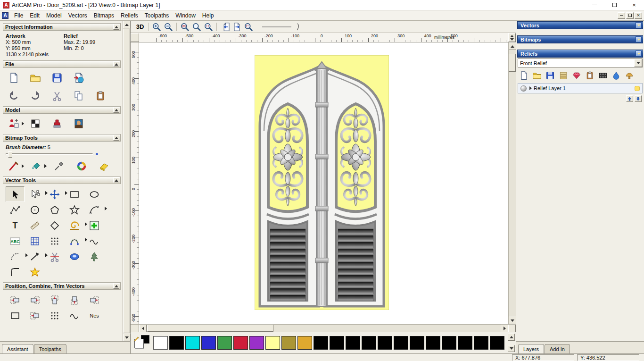  I want to click on tool-arrow-vector, so click(35, 257).